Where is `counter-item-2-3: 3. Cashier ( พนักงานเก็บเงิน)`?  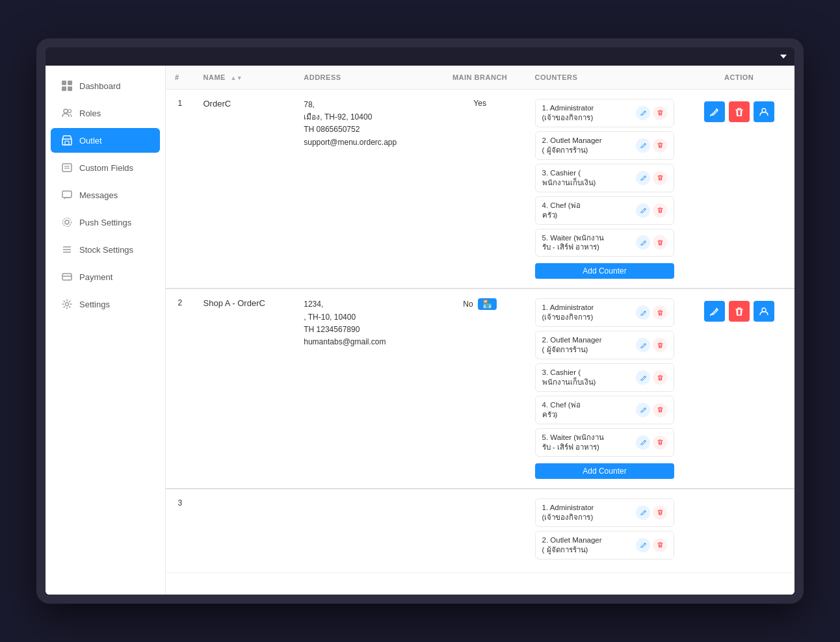 counter-item-2-3: 3. Cashier ( พนักงานเก็บเงิน) is located at coordinates (605, 378).